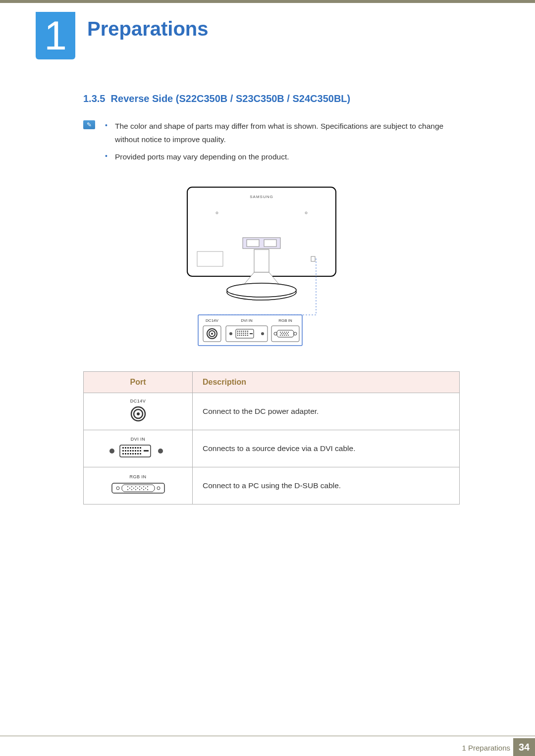 The width and height of the screenshot is (535, 756). Describe the element at coordinates (486, 748) in the screenshot. I see `footer-chapter-ref: 1 Preparations` at that location.